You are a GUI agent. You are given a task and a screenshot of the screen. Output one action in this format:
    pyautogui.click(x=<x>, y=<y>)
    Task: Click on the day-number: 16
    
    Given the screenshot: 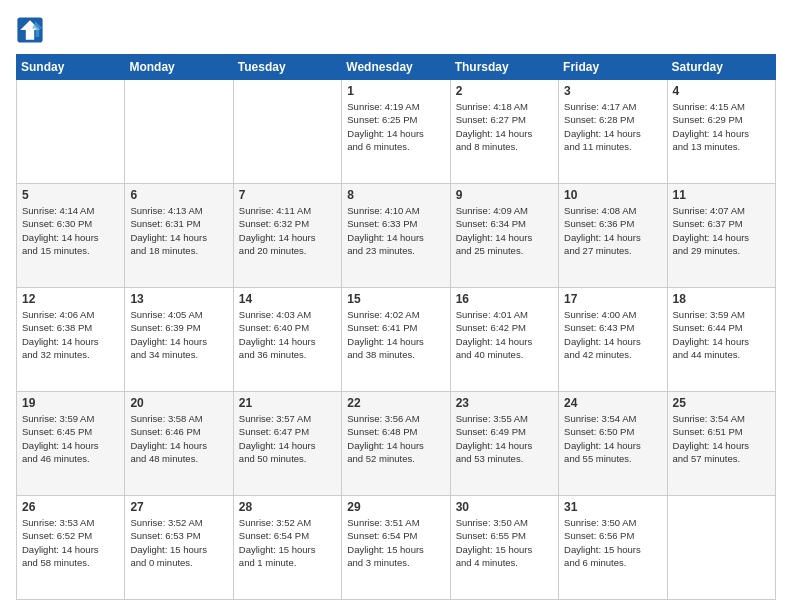 What is the action you would take?
    pyautogui.click(x=504, y=299)
    